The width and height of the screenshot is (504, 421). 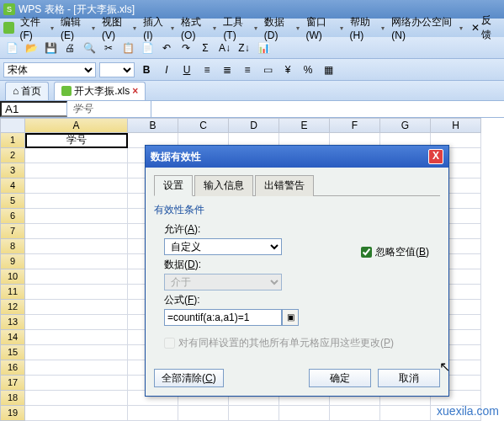 I want to click on bold-icon: B, so click(x=146, y=70).